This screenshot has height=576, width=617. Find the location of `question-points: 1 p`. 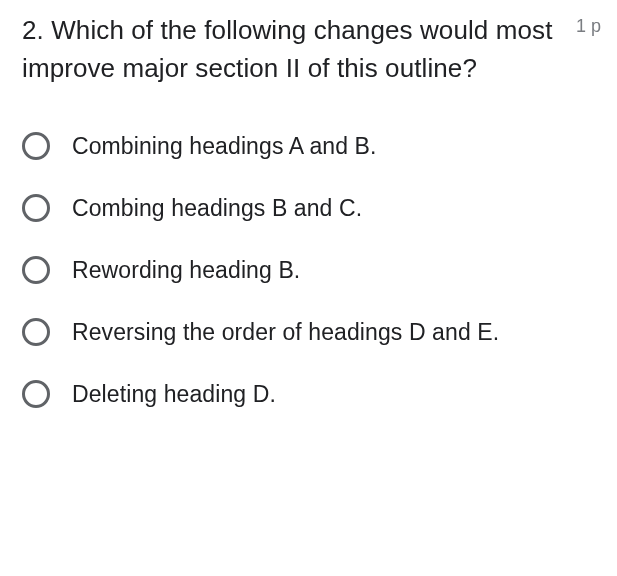

question-points: 1 p is located at coordinates (588, 26).